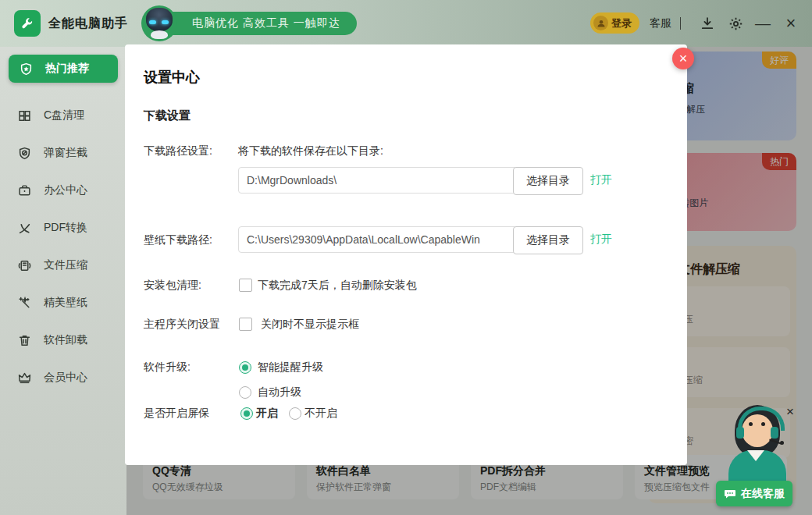 This screenshot has width=812, height=515. I want to click on upgrade-option-auto: 自动升级, so click(280, 392).